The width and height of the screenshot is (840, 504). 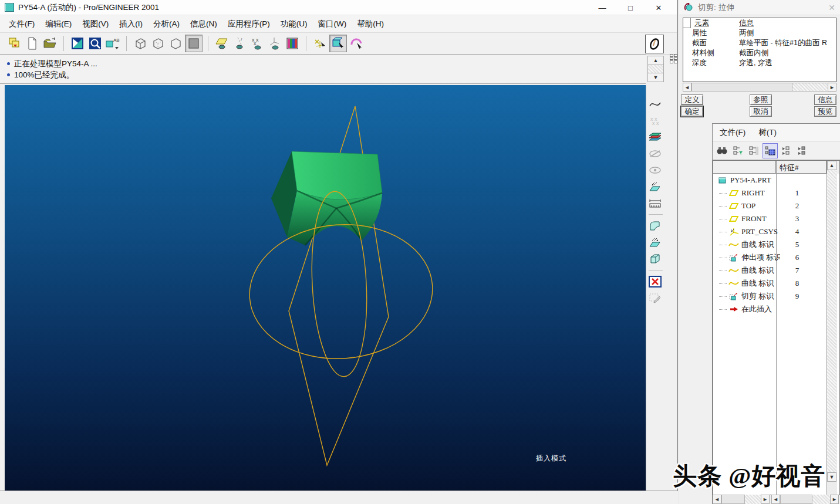 What do you see at coordinates (292, 43) in the screenshot?
I see `model-colors-icon` at bounding box center [292, 43].